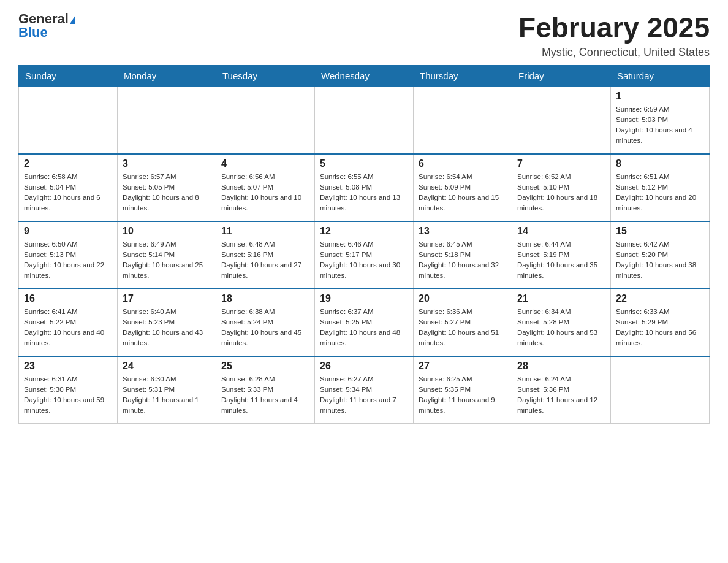 The width and height of the screenshot is (728, 563). What do you see at coordinates (660, 327) in the screenshot?
I see `day-info: Sunrise: 6:33 AMSunset: 5:29 PMDaylight:…` at bounding box center [660, 327].